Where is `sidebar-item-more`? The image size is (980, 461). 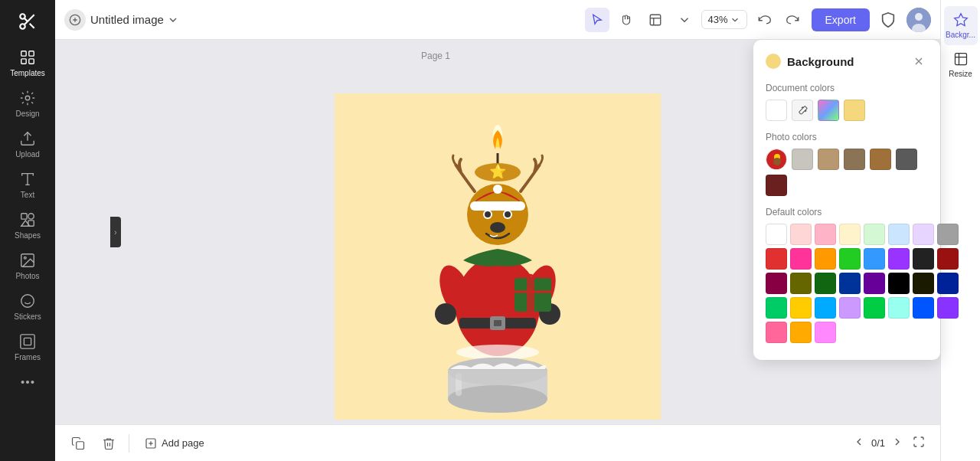
sidebar-item-more is located at coordinates (28, 382).